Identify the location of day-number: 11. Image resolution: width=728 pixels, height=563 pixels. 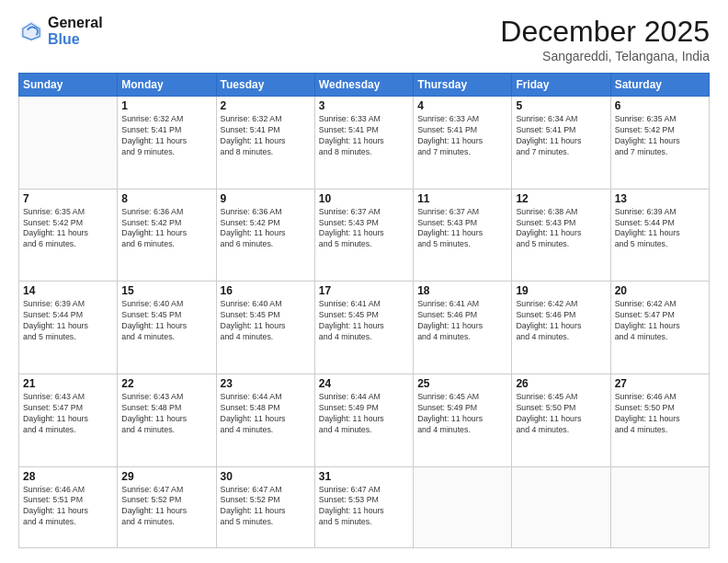
(462, 199).